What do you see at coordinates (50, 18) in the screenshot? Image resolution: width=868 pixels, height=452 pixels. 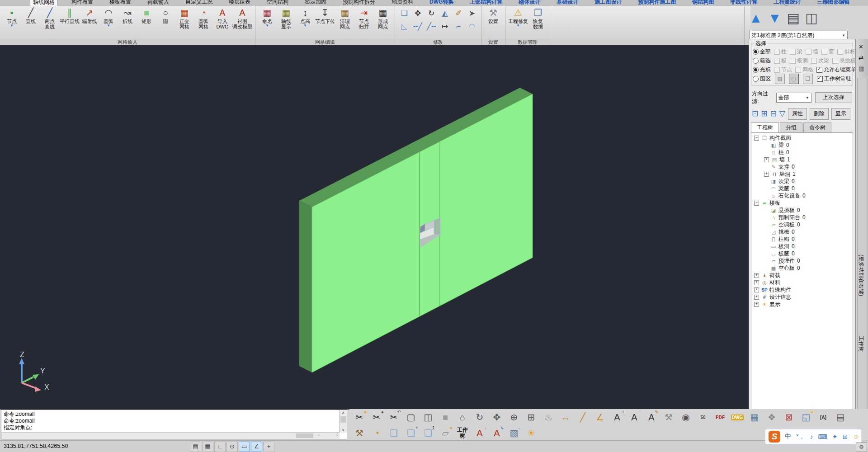 I see `two-point-line-button: ╱两点 直线` at bounding box center [50, 18].